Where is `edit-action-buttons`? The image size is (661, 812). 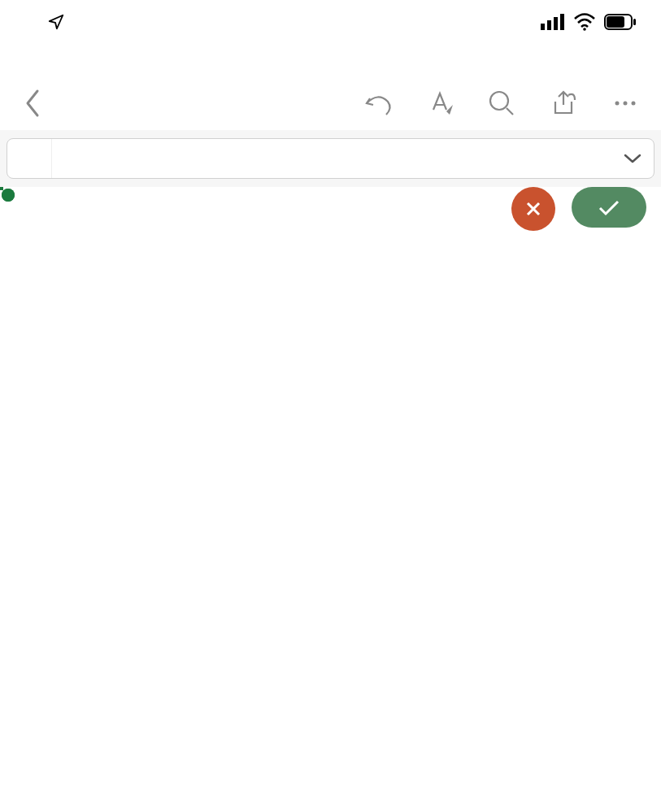
edit-action-buttons is located at coordinates (579, 209).